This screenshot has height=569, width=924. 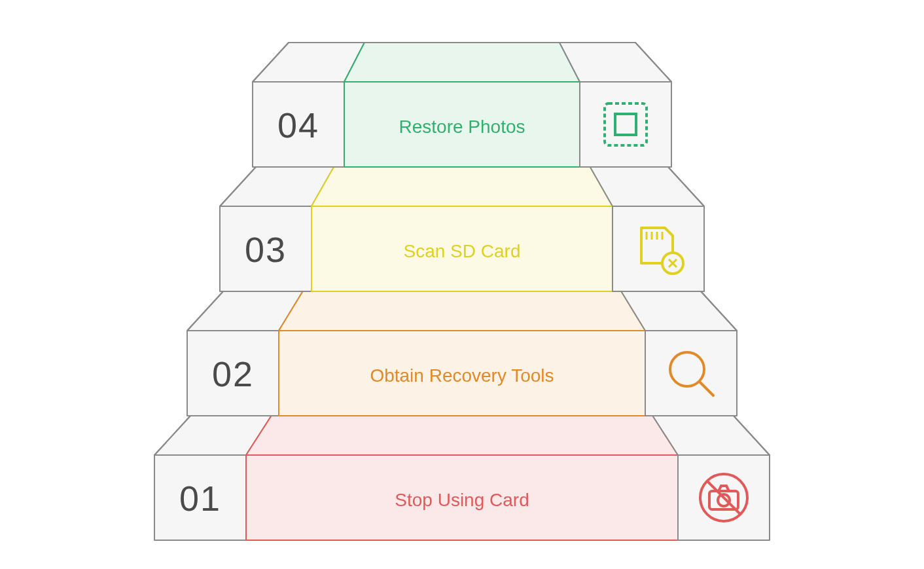 What do you see at coordinates (462, 127) in the screenshot?
I see `step-label-text: Restore Photos` at bounding box center [462, 127].